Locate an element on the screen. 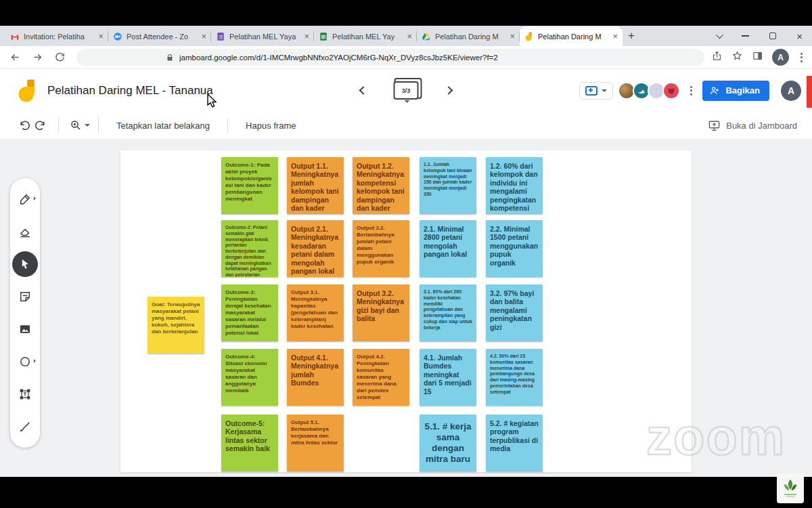  browser-profile-avatar: A is located at coordinates (781, 57).